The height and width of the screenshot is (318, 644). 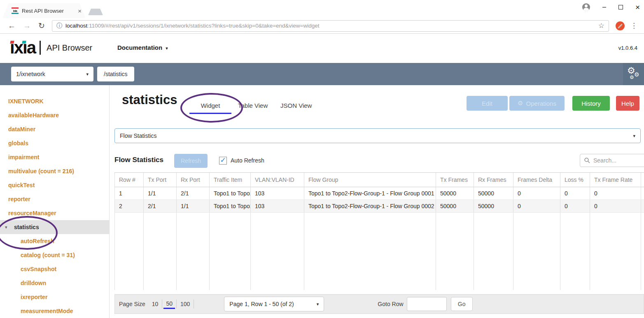 I want to click on cell: 103, so click(x=278, y=193).